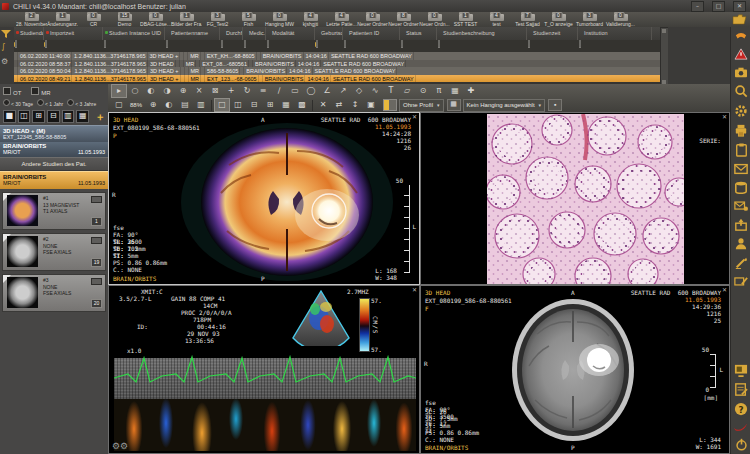  Describe the element at coordinates (466, 20) in the screenshot. I see `folder-item: 1 SST TEST` at that location.